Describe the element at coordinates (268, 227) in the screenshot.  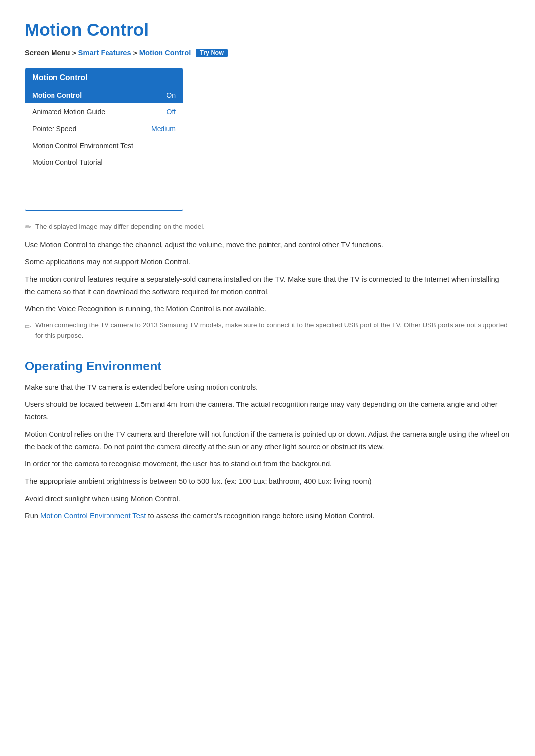
I see `display-note-row: ✏ The displayed image may differ dependi…` at that location.